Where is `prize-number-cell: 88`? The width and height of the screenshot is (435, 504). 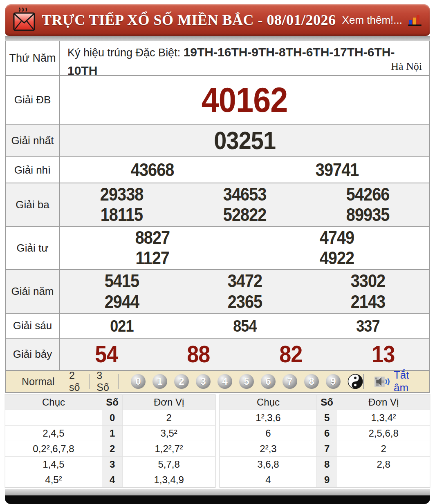
prize-number-cell: 88 is located at coordinates (199, 355).